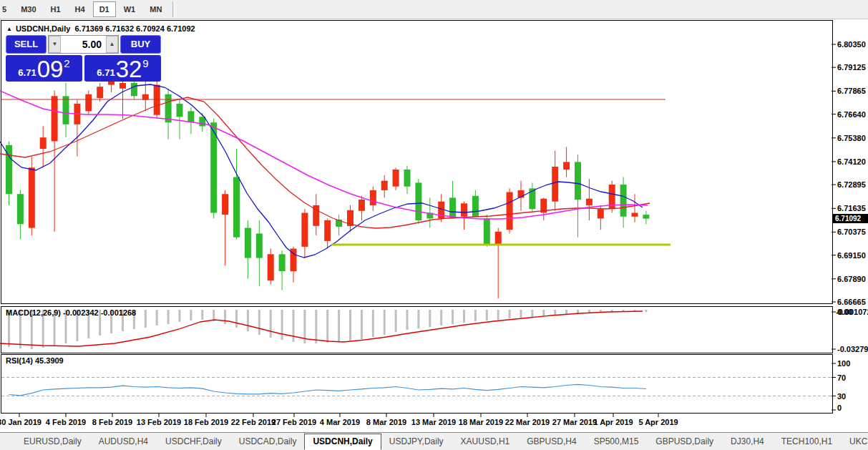  I want to click on price-axis-label: 6.75380, so click(852, 138).